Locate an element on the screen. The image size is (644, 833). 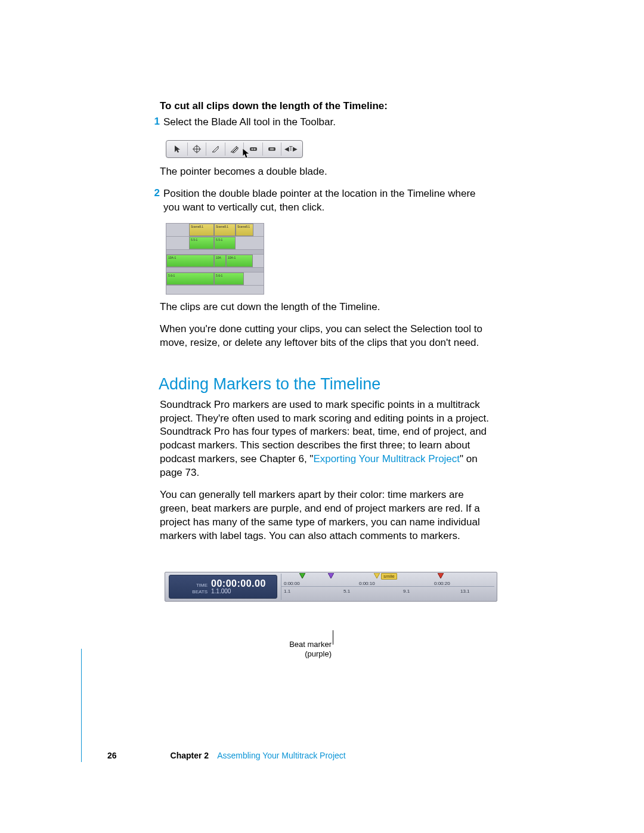
beats-value: 1.1.000 is located at coordinates (221, 592).